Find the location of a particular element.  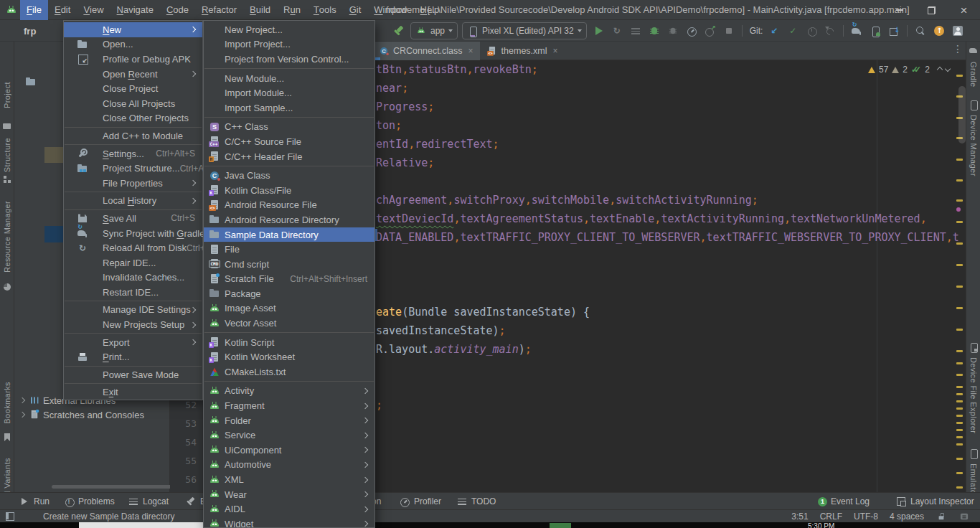

new-submenu-item-scratch-file: Scratch FileCtrl+Alt+Shift+Insert is located at coordinates (289, 280).